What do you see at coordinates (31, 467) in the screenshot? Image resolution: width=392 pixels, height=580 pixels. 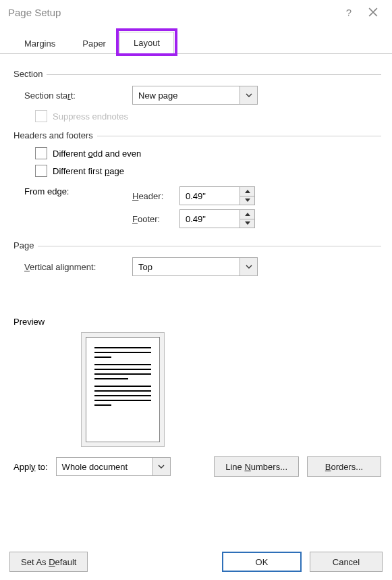 I see `apply-to-label: Apply to:` at bounding box center [31, 467].